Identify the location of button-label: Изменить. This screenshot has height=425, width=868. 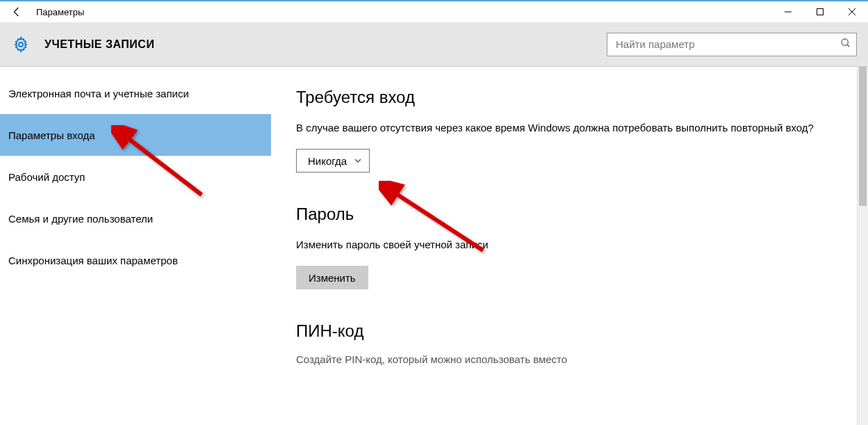
(332, 278).